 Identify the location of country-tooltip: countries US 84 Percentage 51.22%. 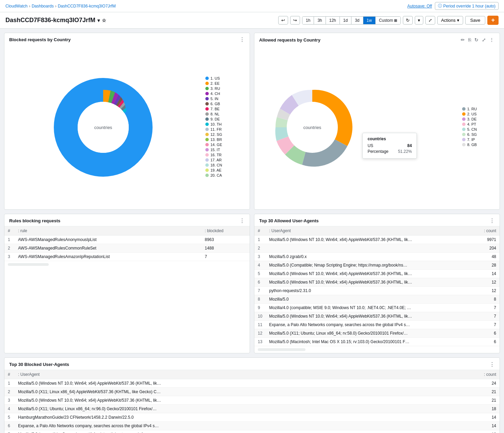
(390, 146).